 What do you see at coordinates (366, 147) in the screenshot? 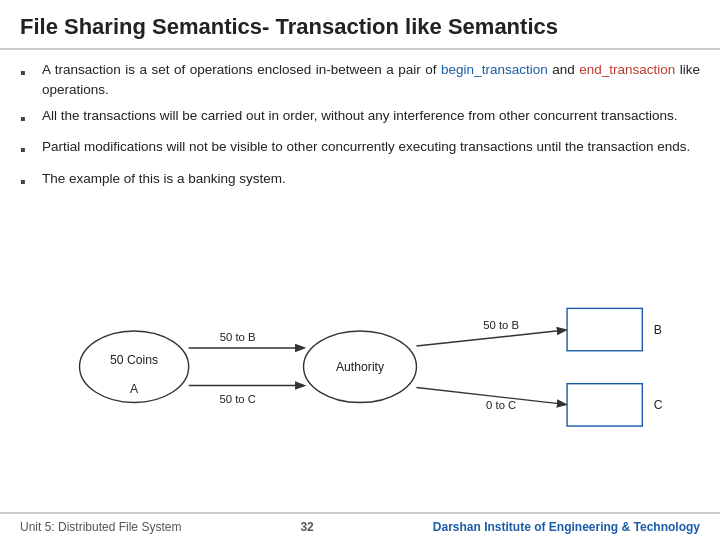
I see `bullet-3-text: Partial modifications will not be visibl…` at bounding box center [366, 147].